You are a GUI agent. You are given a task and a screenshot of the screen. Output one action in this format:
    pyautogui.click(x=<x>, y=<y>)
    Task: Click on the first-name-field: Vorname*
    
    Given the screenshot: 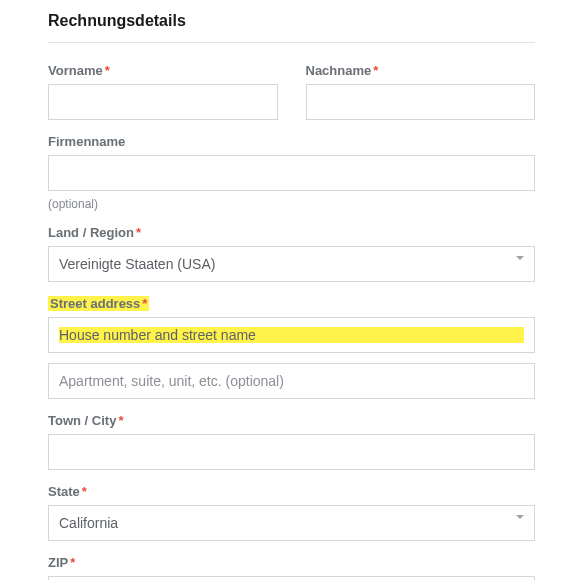 What is the action you would take?
    pyautogui.click(x=163, y=92)
    